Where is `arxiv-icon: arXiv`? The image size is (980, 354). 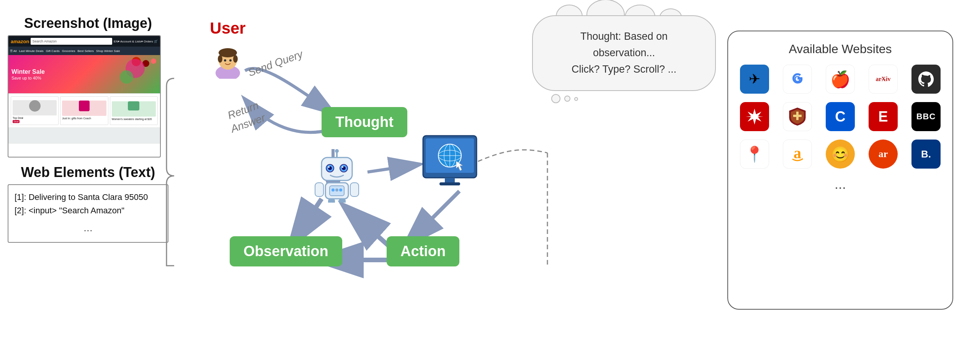 arxiv-icon: arXiv is located at coordinates (883, 79).